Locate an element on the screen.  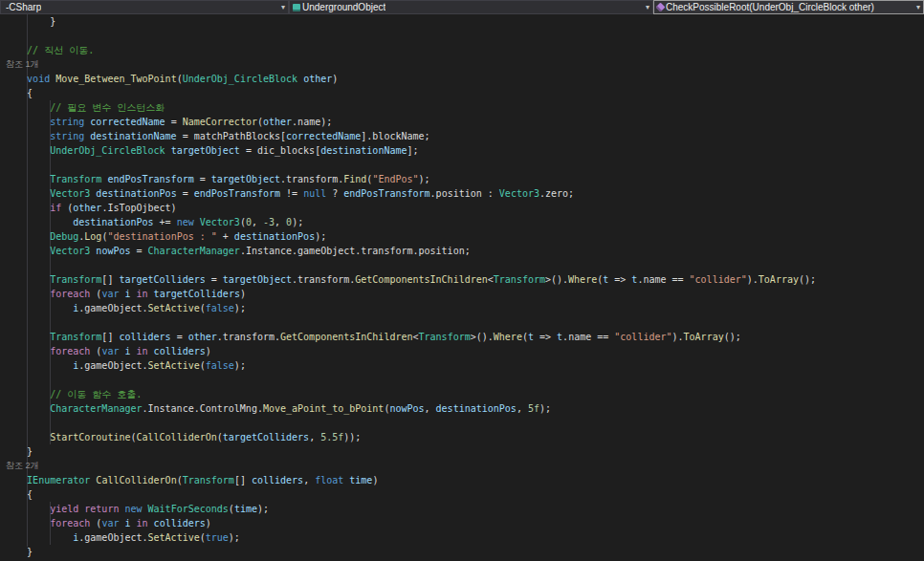
code-token: GetComponentsInChildren is located at coordinates (421, 279).